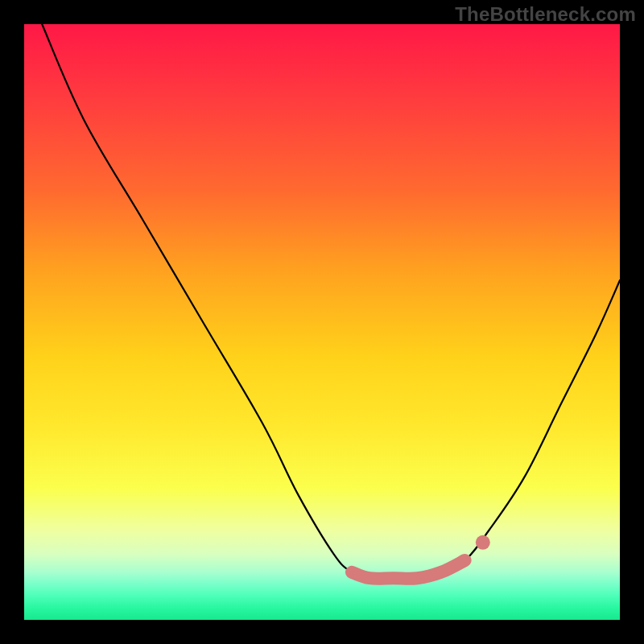  What do you see at coordinates (409, 570) in the screenshot?
I see `bottleneck-highlight-path` at bounding box center [409, 570].